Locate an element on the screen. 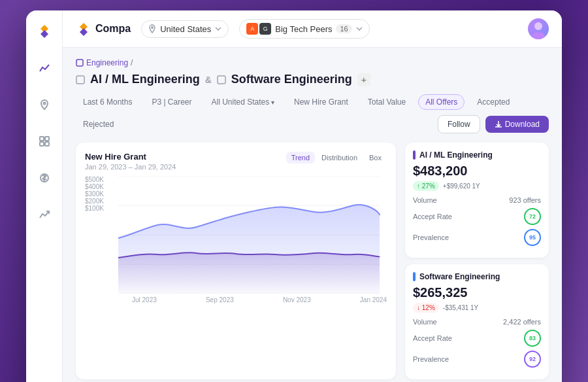  chart-tabs: Trend Distribution Box is located at coordinates (336, 158).